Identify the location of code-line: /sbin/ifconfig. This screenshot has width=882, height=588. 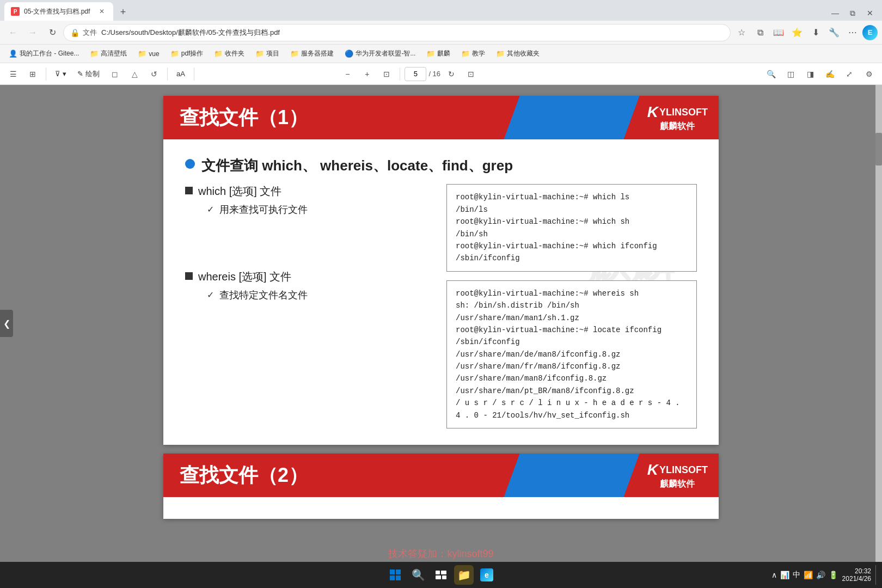
(572, 258).